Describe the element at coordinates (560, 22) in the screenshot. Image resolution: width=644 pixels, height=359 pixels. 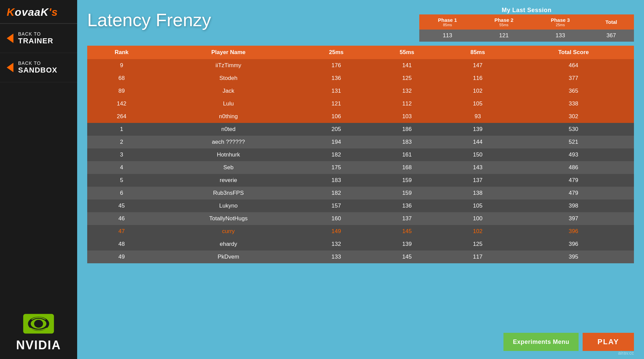
I see `session-col-phase3: Phase 3 25ms` at that location.